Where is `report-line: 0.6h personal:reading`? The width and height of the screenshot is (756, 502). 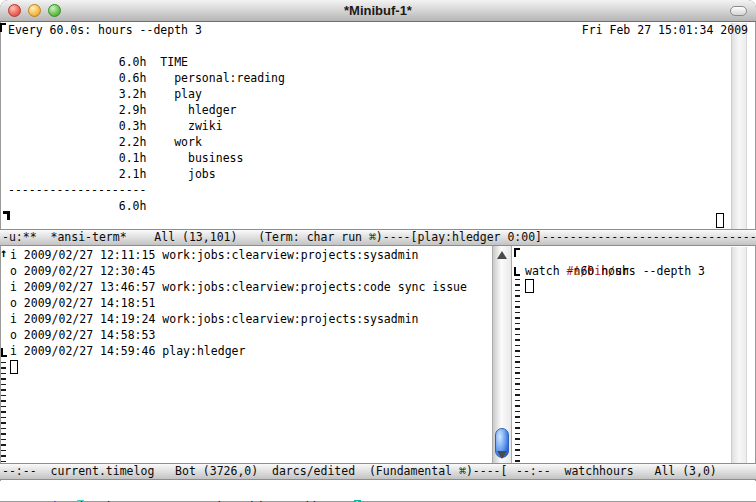
report-line: 0.6h personal:reading is located at coordinates (378, 78).